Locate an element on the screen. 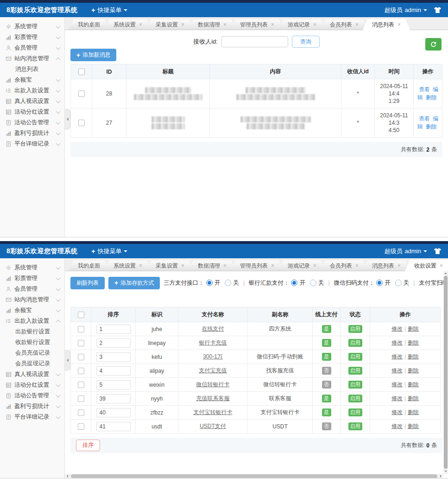  pay-name-link: 微信转银行卡 is located at coordinates (213, 384).